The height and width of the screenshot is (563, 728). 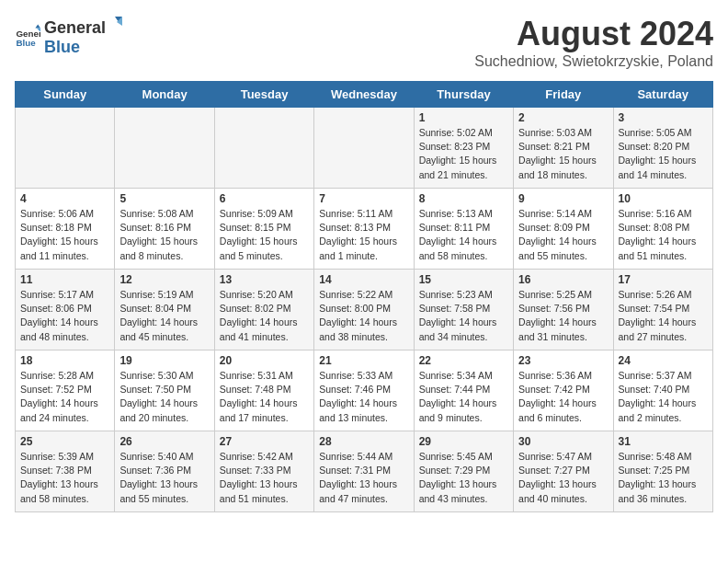 I want to click on day-detail: Sunrise: 5:06 AM Sunset: 8:18 PM Dayligh…, so click(x=64, y=236).